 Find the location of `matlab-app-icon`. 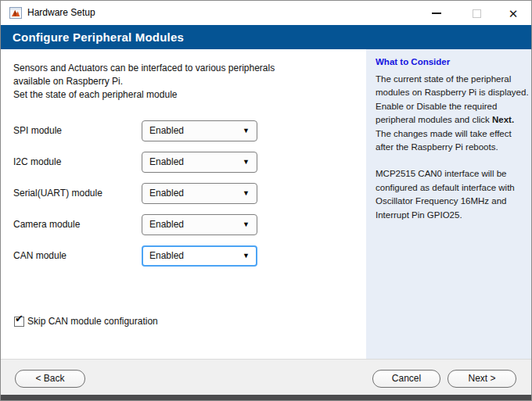

matlab-app-icon is located at coordinates (16, 13).